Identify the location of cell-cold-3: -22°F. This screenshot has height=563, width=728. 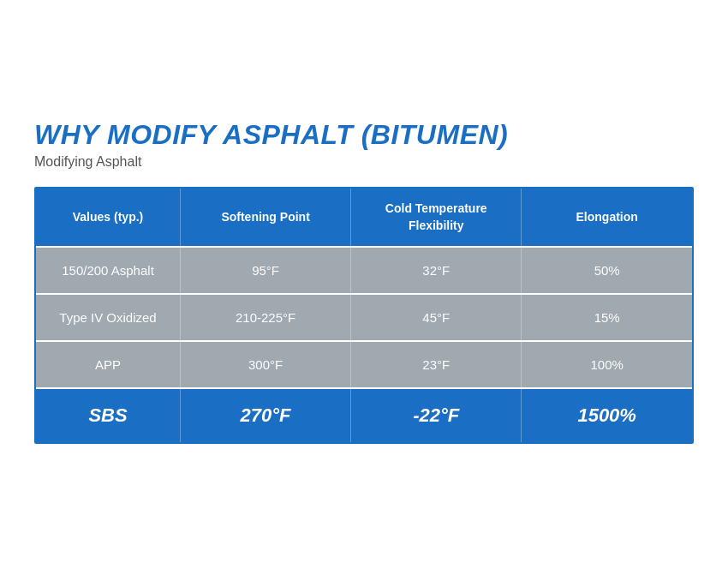
(437, 415).